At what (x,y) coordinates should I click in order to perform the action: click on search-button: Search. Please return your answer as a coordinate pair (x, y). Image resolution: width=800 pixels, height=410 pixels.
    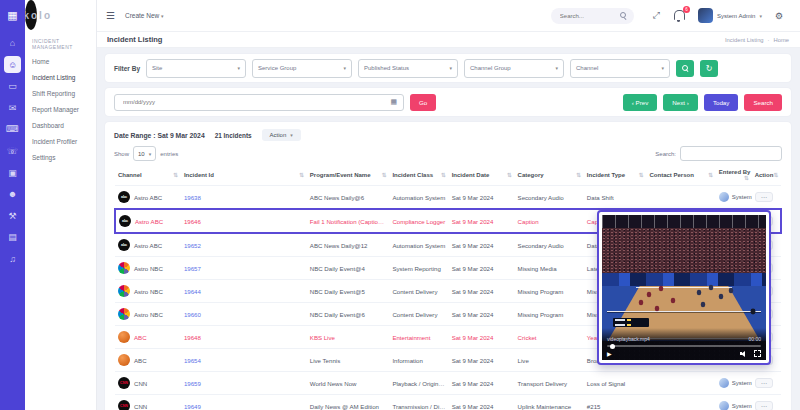
    Looking at the image, I should click on (763, 102).